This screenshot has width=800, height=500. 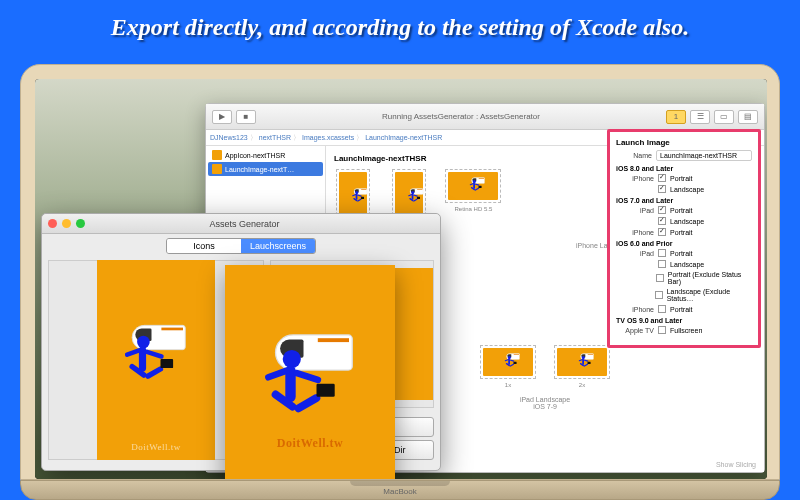 What do you see at coordinates (635, 330) in the screenshot?
I see `inspector-device-label: Apple TV` at bounding box center [635, 330].